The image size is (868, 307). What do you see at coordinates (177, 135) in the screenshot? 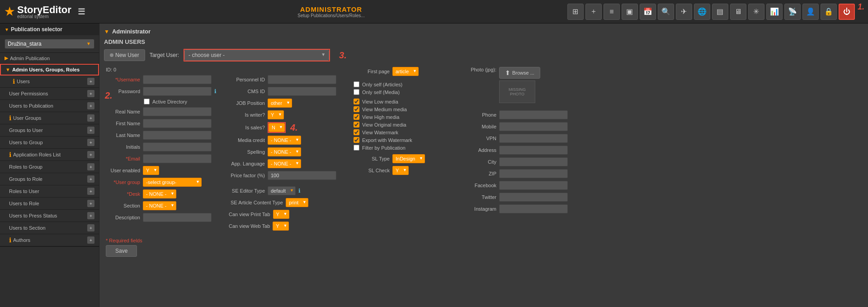
I see `last-name-input` at bounding box center [177, 135].